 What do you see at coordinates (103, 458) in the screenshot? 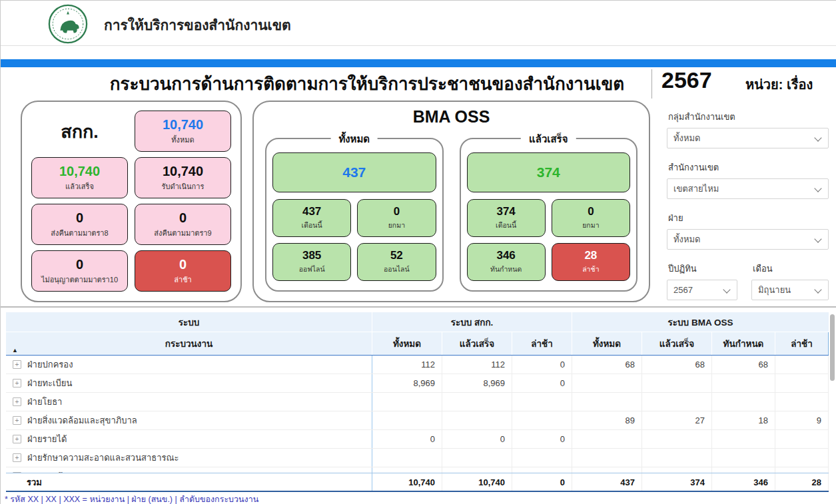
I see `row-label: ฝ่ายรักษาความสะอาดและสวนสาธารณะ` at bounding box center [103, 458].